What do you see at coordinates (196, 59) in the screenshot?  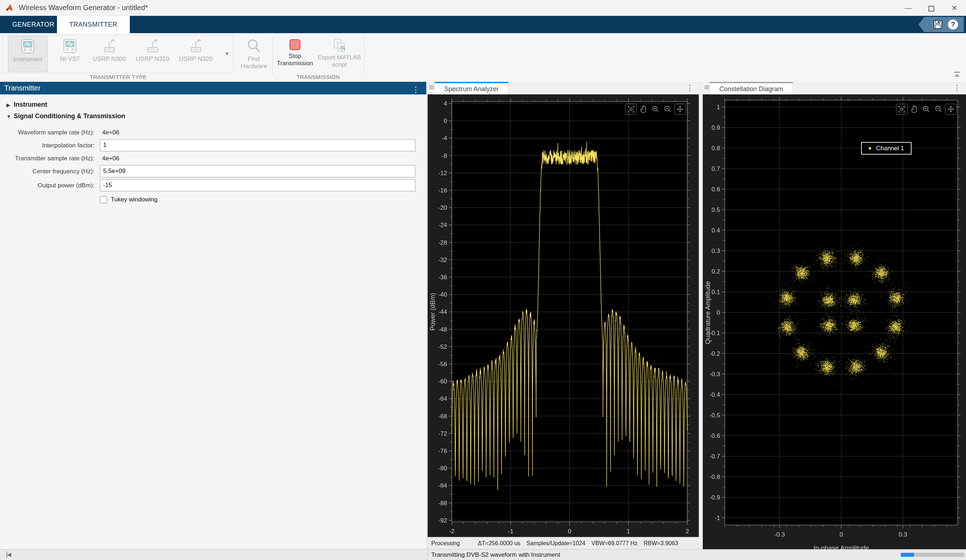 I see `device-label: USRP N320` at bounding box center [196, 59].